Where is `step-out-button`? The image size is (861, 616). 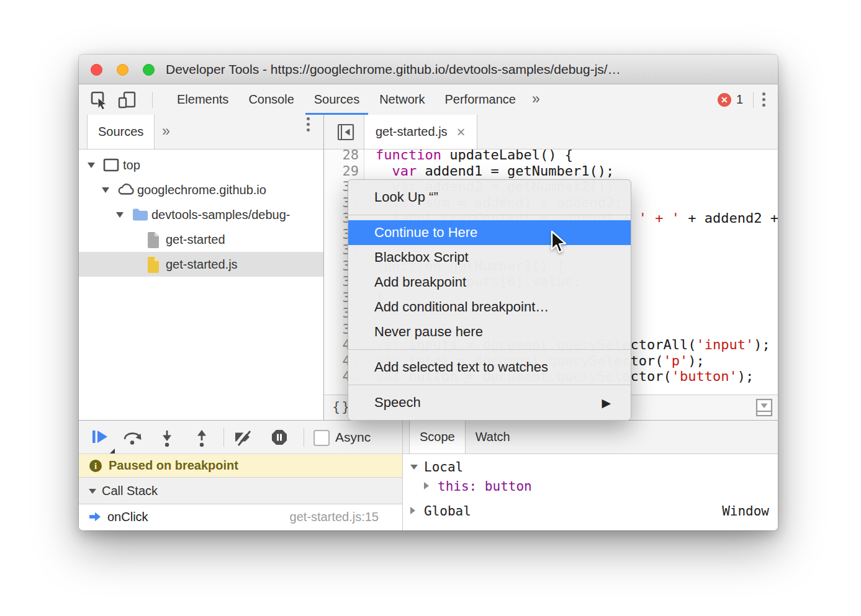 step-out-button is located at coordinates (202, 439).